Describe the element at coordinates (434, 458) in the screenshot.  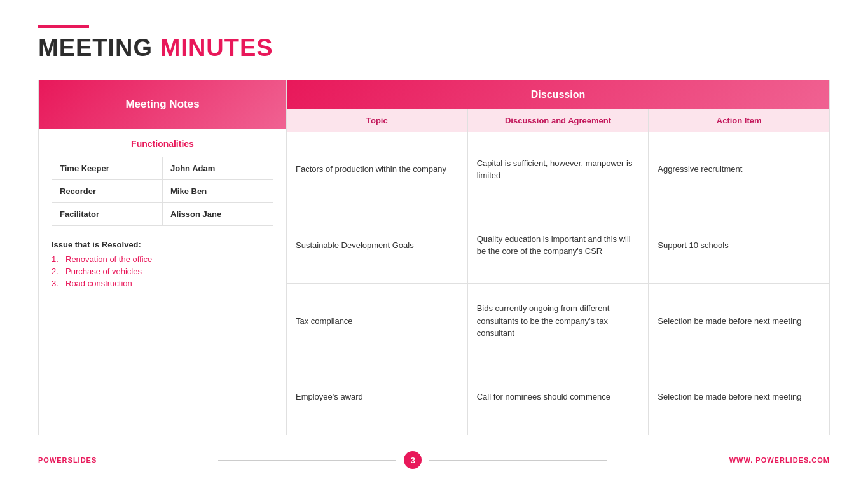
I see `footer: POWERSLIDES 3 WWW. POWERLIDES.COM` at that location.